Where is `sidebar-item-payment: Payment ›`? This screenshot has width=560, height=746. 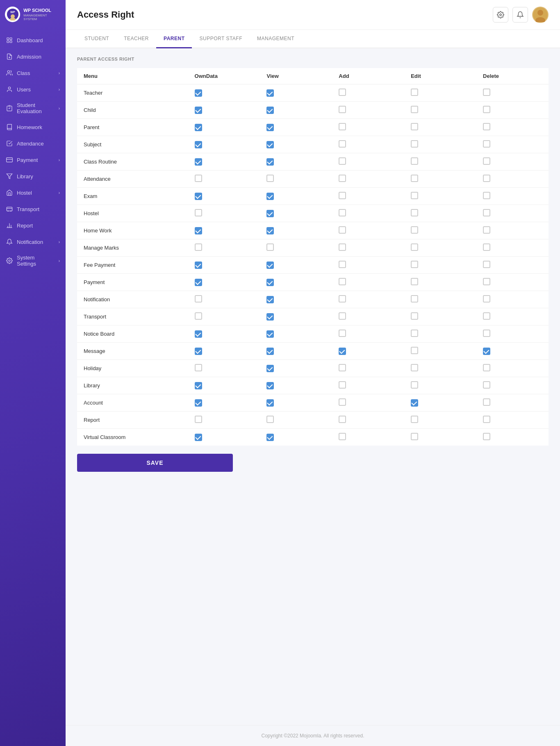 sidebar-item-payment: Payment › is located at coordinates (33, 160).